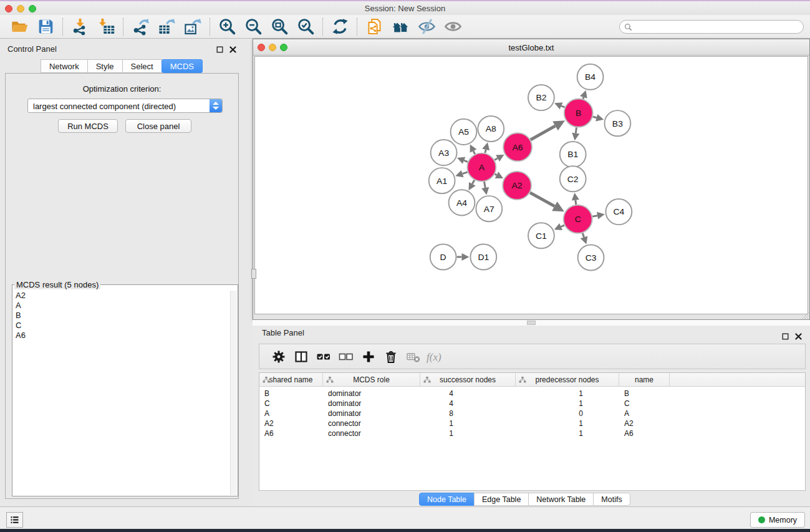 The height and width of the screenshot is (532, 810). I want to click on select-all-button, so click(324, 357).